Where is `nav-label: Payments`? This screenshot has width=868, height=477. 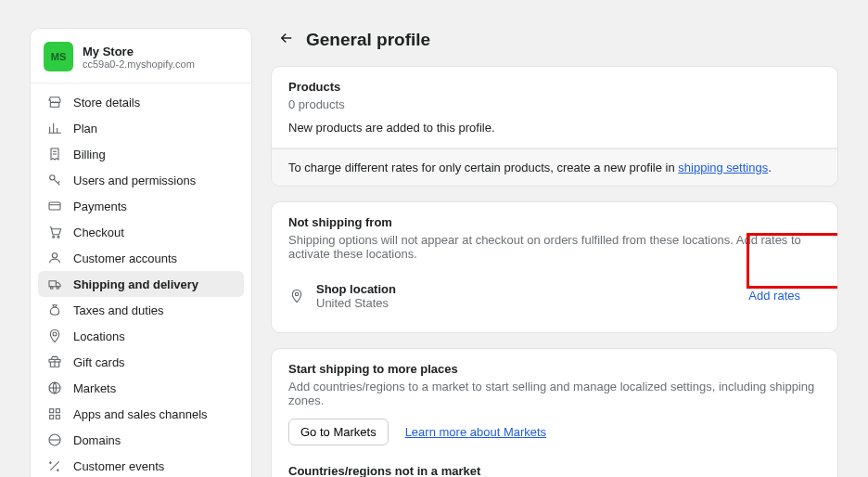
nav-label: Payments is located at coordinates (100, 206).